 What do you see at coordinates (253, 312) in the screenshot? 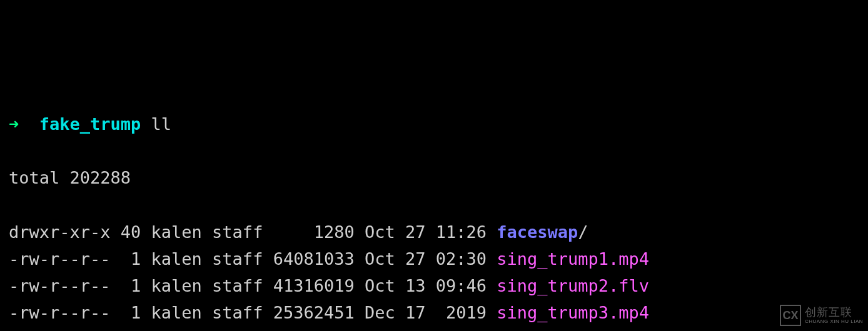
I see `row-metadata: -rw-r--r-- 1 kalen staff 25362451 Dec 17…` at bounding box center [253, 312].